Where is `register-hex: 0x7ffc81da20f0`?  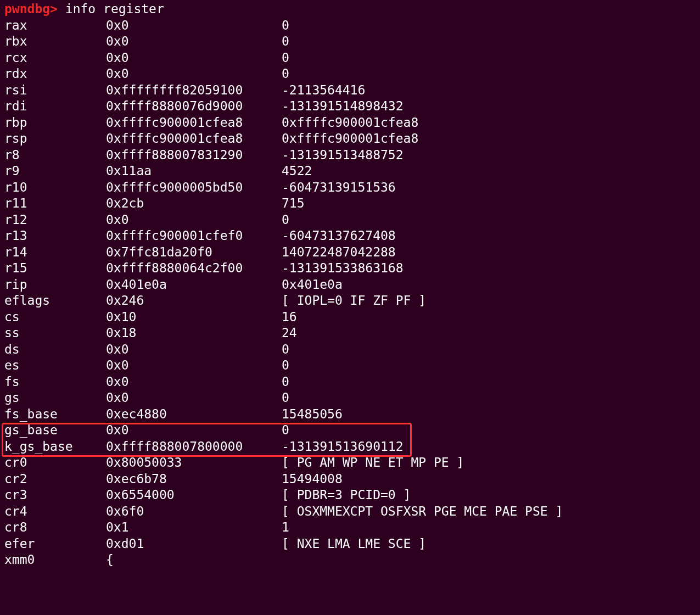 register-hex: 0x7ffc81da20f0 is located at coordinates (194, 253).